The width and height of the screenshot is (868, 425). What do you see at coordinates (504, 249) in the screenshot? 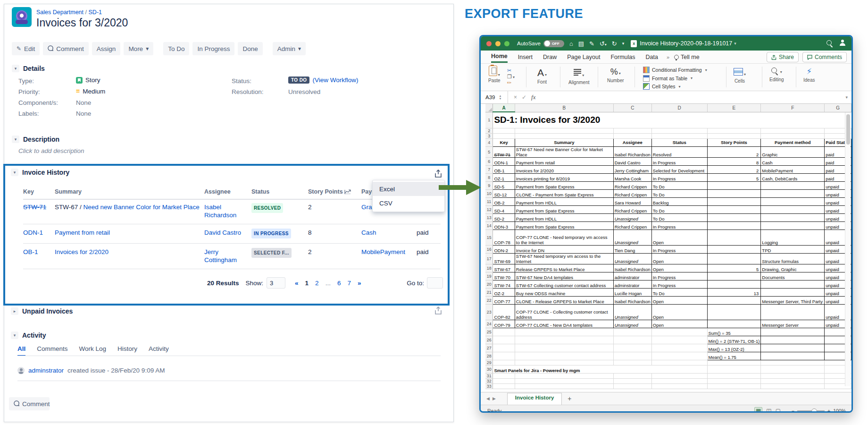
I see `excel-cell: ODN-2` at bounding box center [504, 249].